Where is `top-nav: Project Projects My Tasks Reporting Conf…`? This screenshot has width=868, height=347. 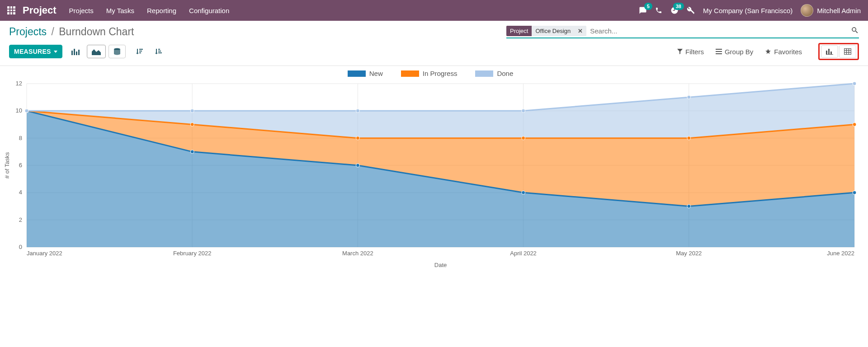 top-nav: Project Projects My Tasks Reporting Conf… is located at coordinates (434, 10).